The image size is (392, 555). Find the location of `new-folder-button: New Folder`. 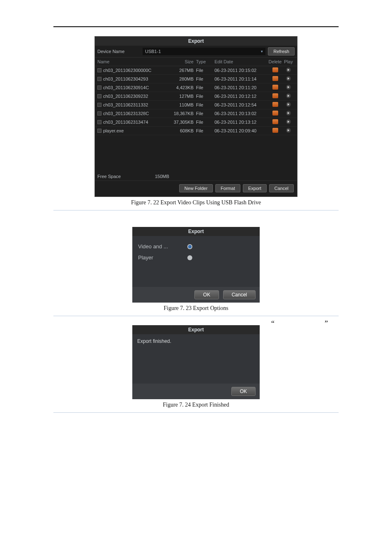

new-folder-button: New Folder is located at coordinates (196, 188).